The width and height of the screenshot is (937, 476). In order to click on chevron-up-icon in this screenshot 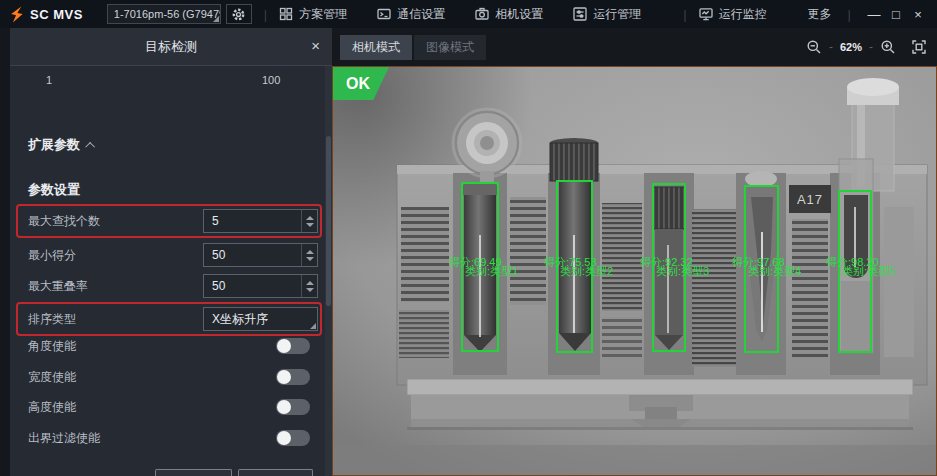, I will do `click(90, 147)`.